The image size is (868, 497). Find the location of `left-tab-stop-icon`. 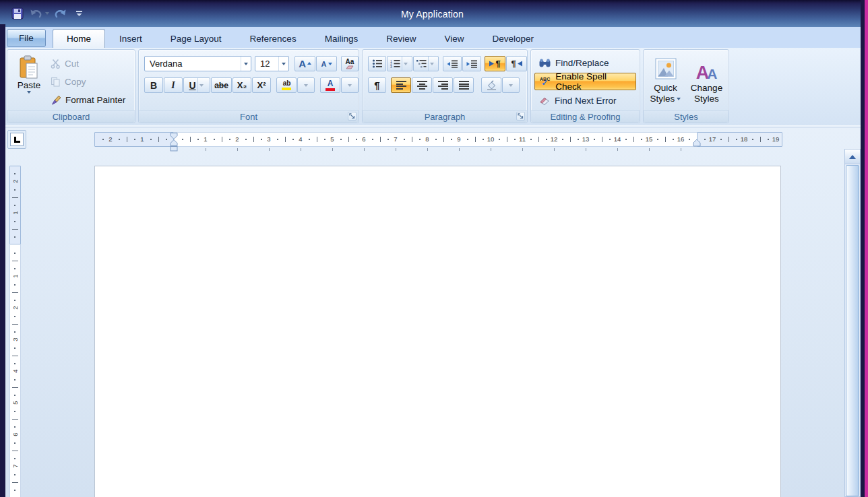

left-tab-stop-icon is located at coordinates (18, 140).